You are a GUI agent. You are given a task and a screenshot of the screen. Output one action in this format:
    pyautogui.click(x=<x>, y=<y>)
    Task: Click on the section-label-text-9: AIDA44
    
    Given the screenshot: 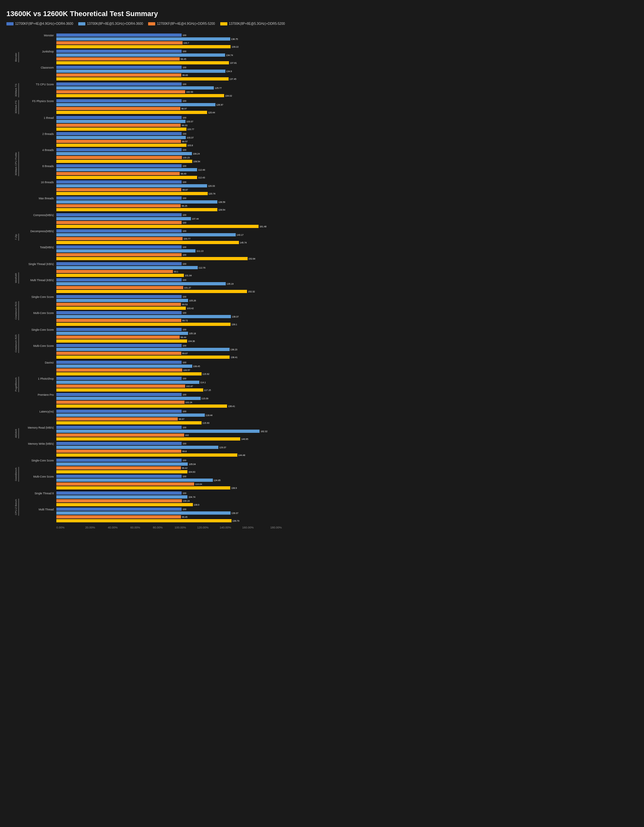 What is the action you would take?
    pyautogui.click(x=16, y=433)
    